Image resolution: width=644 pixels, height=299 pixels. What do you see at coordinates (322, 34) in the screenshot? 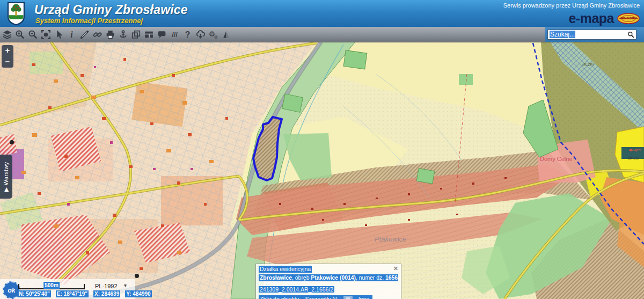
I see `main-toolbar: i///?⚙⚙ Szukaj...` at bounding box center [322, 34].